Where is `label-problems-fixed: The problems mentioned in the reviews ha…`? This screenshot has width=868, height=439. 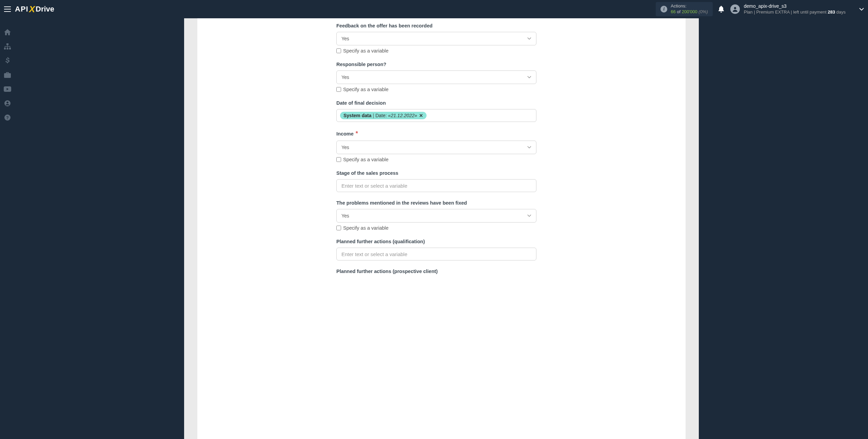
label-problems-fixed: The problems mentioned in the reviews ha… is located at coordinates (436, 203).